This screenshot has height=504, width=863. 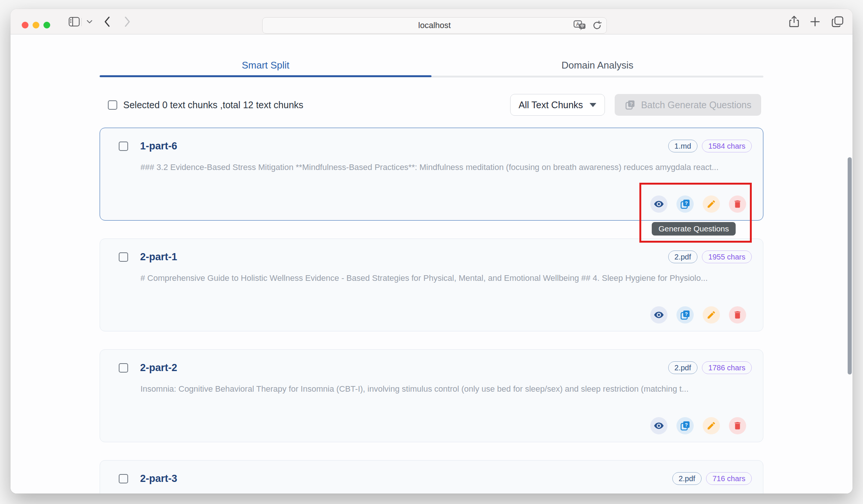 What do you see at coordinates (580, 25) in the screenshot?
I see `translate-icon: A` at bounding box center [580, 25].